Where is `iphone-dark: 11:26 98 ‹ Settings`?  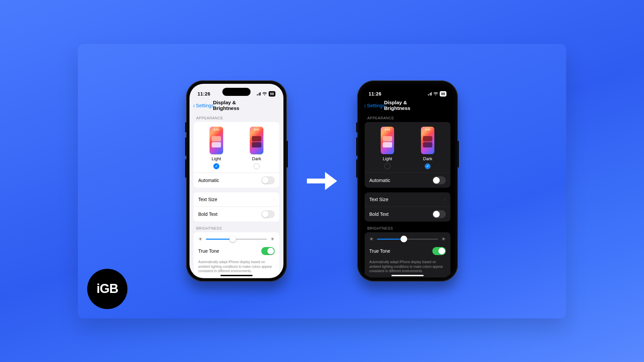
iphone-dark: 11:26 98 ‹ Settings is located at coordinates (408, 181).